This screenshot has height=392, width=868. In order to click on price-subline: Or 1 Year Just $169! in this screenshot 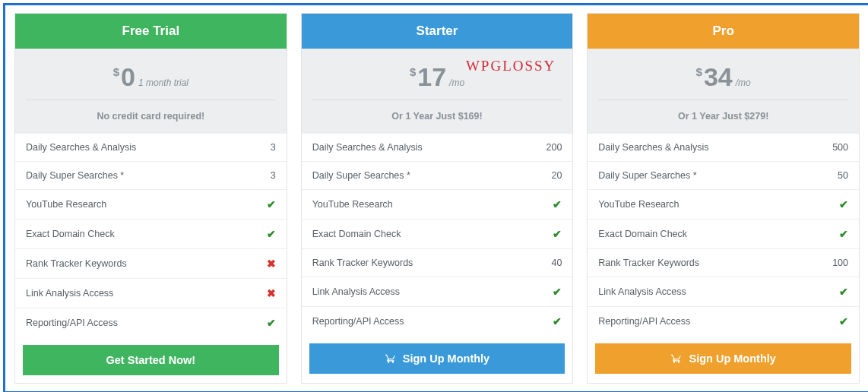, I will do `click(438, 116)`.